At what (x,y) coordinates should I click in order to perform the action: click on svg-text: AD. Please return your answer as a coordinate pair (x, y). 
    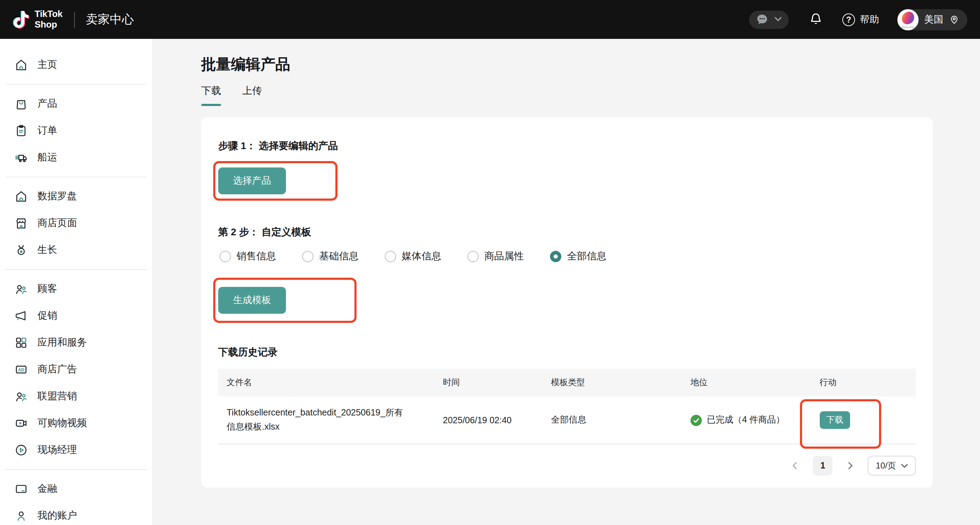
    Looking at the image, I should click on (21, 370).